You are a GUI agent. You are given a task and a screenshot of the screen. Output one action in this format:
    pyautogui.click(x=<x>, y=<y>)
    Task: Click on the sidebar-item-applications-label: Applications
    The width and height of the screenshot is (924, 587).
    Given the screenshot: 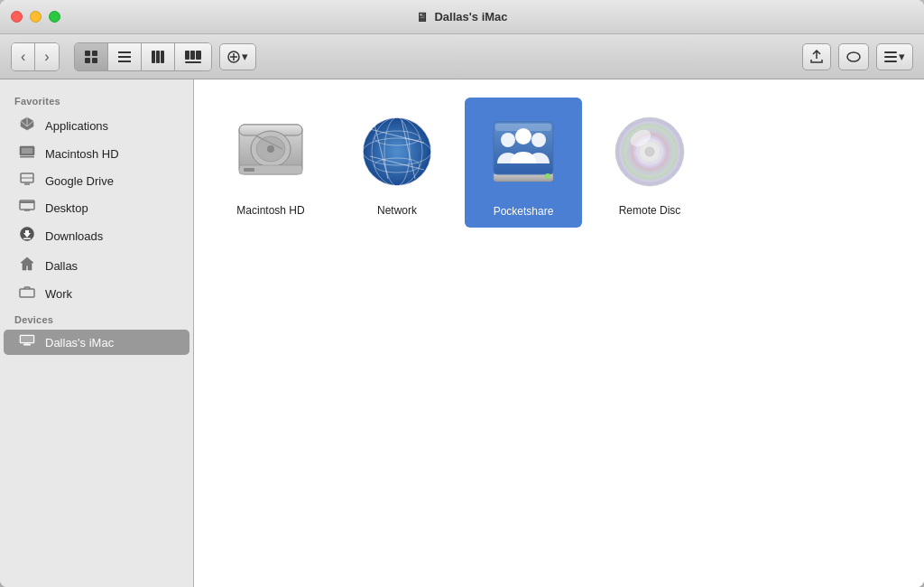 What is the action you would take?
    pyautogui.click(x=77, y=126)
    